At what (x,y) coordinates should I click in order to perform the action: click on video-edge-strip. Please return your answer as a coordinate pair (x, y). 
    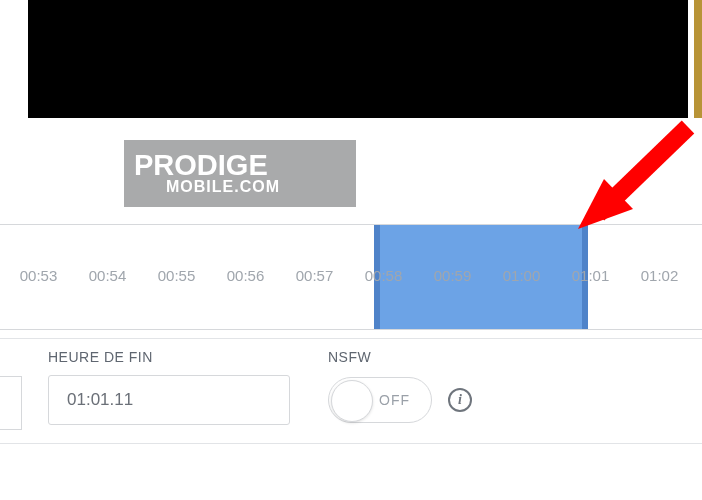
    Looking at the image, I should click on (698, 59).